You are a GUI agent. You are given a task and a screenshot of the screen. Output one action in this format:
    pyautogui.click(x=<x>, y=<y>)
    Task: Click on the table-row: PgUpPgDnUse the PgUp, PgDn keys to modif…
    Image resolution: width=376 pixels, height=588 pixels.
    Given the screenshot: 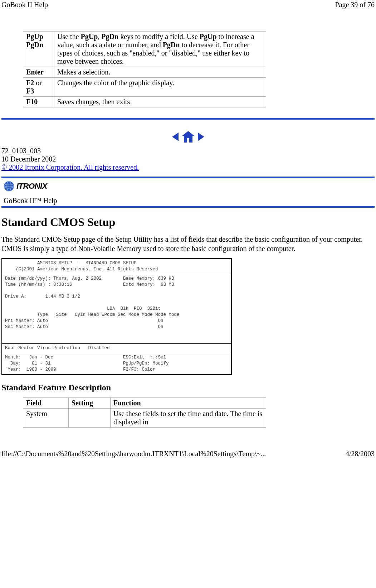 What is the action you would take?
    pyautogui.click(x=145, y=49)
    